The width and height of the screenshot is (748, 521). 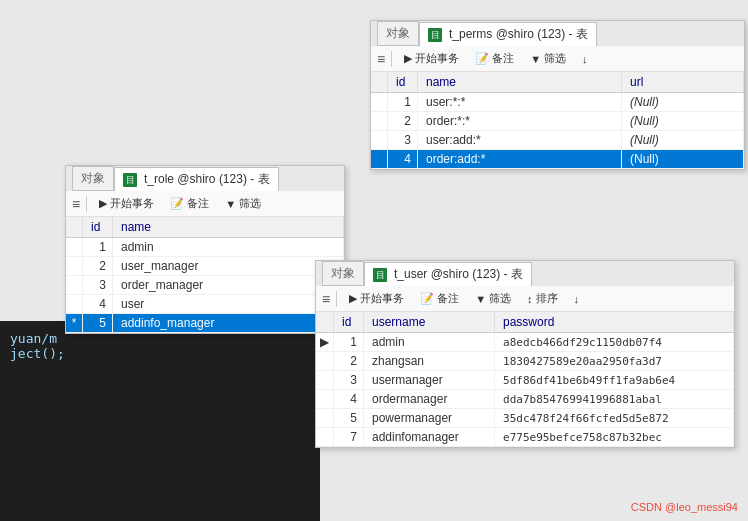 I want to click on table-row: 3 order_manager, so click(x=205, y=286).